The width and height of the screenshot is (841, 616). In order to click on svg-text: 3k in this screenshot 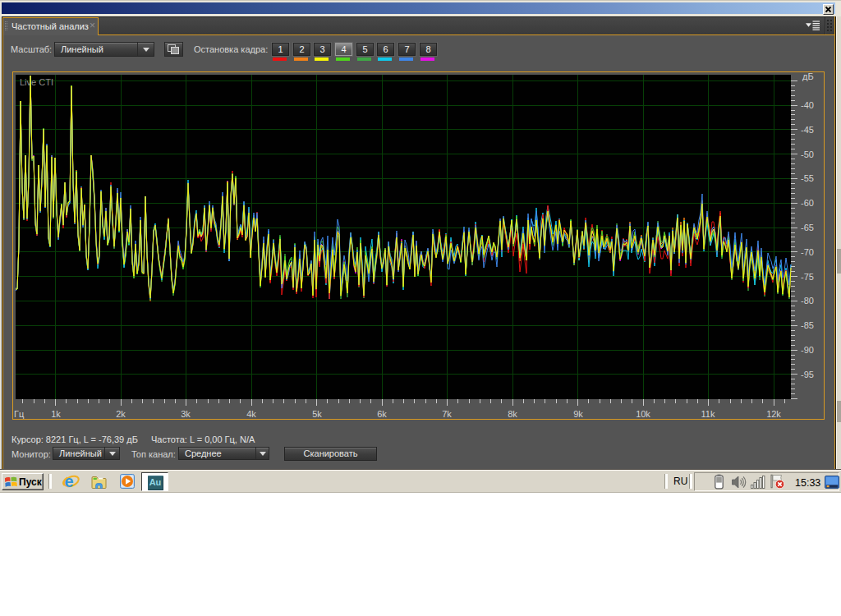, I will do `click(186, 414)`.